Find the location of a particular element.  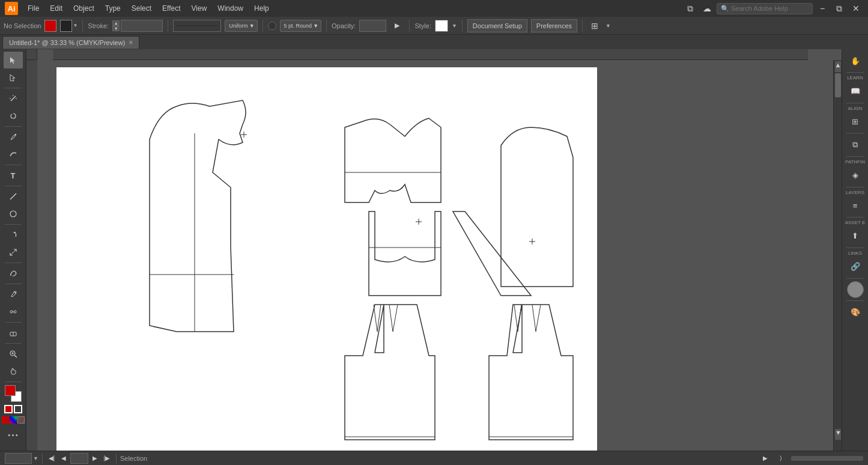

stroke-up-arrow: ▲ is located at coordinates (116, 23).